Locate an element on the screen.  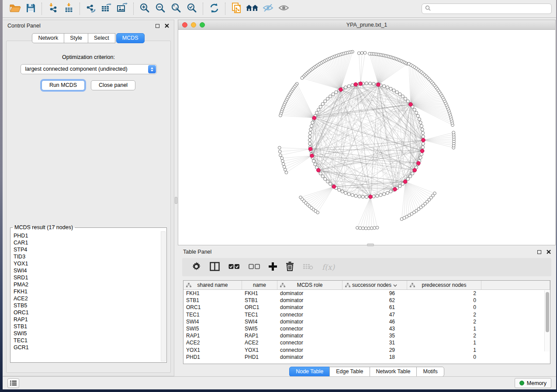
table-row: ACE2ACE2connector311 is located at coordinates (367, 343).